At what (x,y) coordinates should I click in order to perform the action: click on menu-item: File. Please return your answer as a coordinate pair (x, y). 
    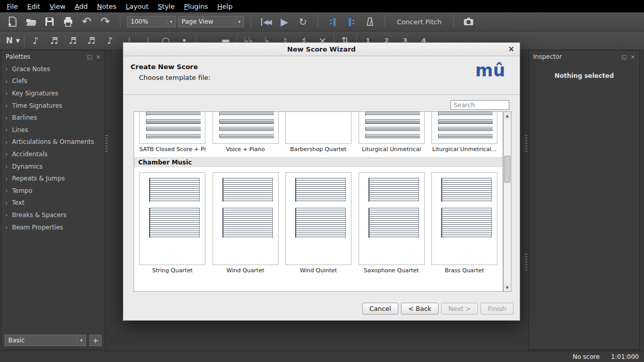
    Looking at the image, I should click on (12, 6).